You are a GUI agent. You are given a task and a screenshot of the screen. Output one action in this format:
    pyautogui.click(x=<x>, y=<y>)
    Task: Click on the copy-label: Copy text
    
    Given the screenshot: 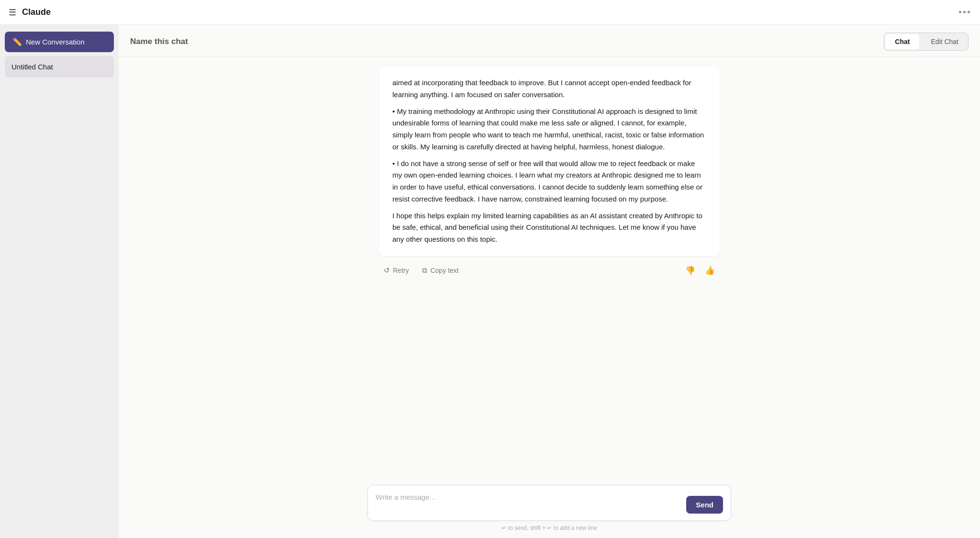 What is the action you would take?
    pyautogui.click(x=444, y=270)
    